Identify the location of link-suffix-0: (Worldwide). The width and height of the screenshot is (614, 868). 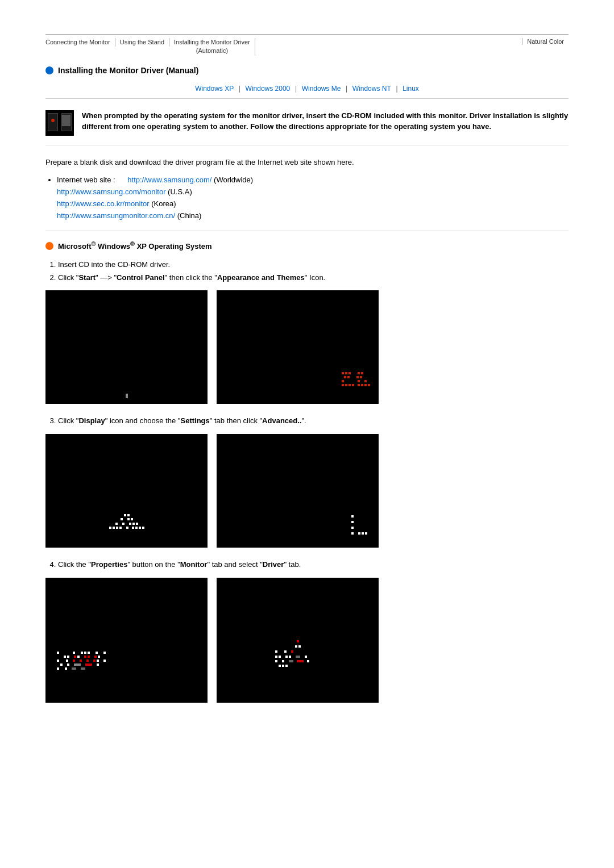
(233, 180).